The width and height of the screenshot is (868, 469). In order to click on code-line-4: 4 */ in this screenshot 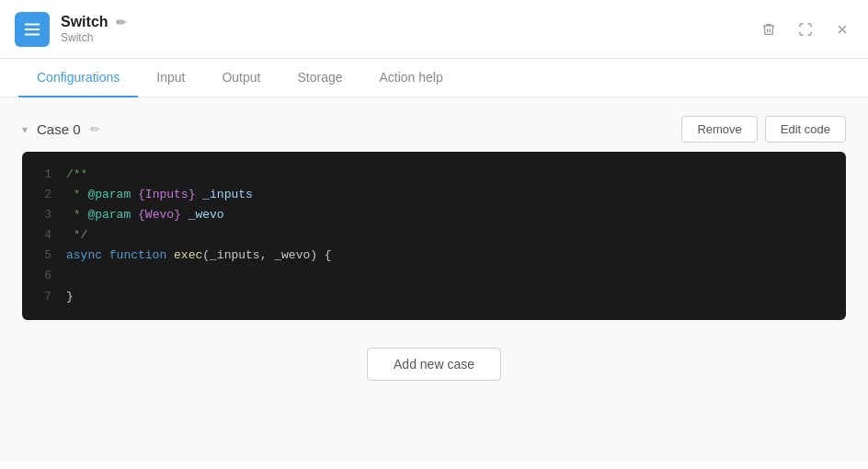, I will do `click(434, 235)`.